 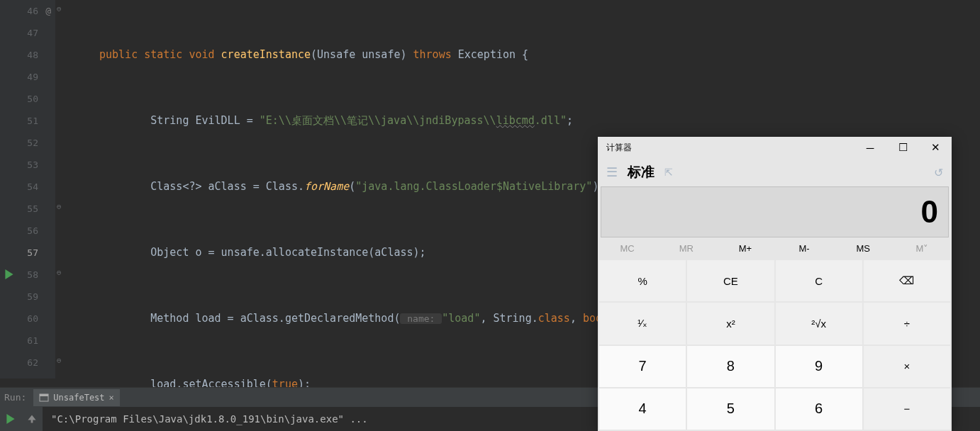 What do you see at coordinates (378, 121) in the screenshot?
I see `code-token: "E:\\桌面文档\\笔记\\java\\jndiBypass\\` at bounding box center [378, 121].